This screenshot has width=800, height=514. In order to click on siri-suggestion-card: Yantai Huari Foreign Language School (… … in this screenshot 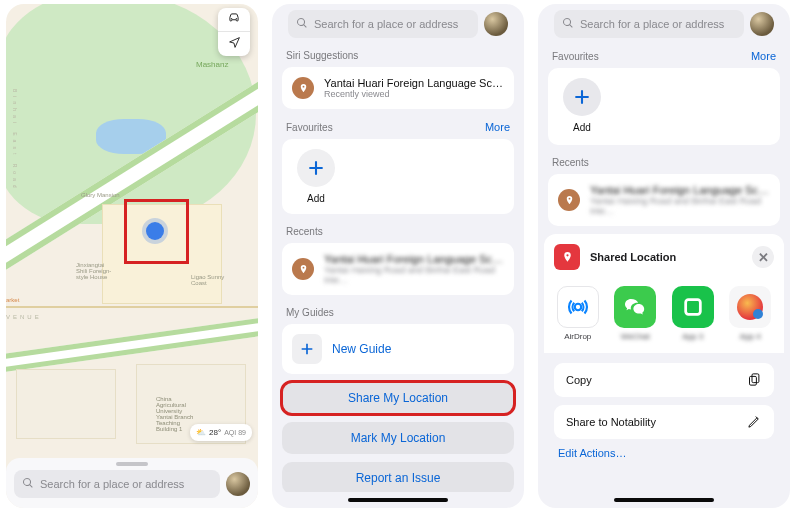, I will do `click(398, 88)`.